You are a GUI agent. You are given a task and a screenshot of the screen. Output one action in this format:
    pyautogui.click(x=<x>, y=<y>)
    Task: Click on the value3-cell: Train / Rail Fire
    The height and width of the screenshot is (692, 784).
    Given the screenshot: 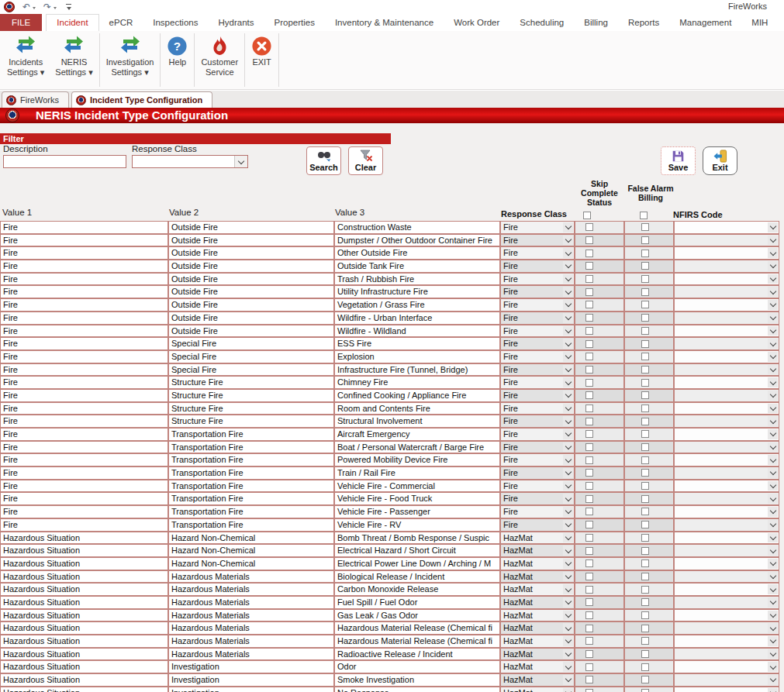 What is the action you would take?
    pyautogui.click(x=417, y=473)
    